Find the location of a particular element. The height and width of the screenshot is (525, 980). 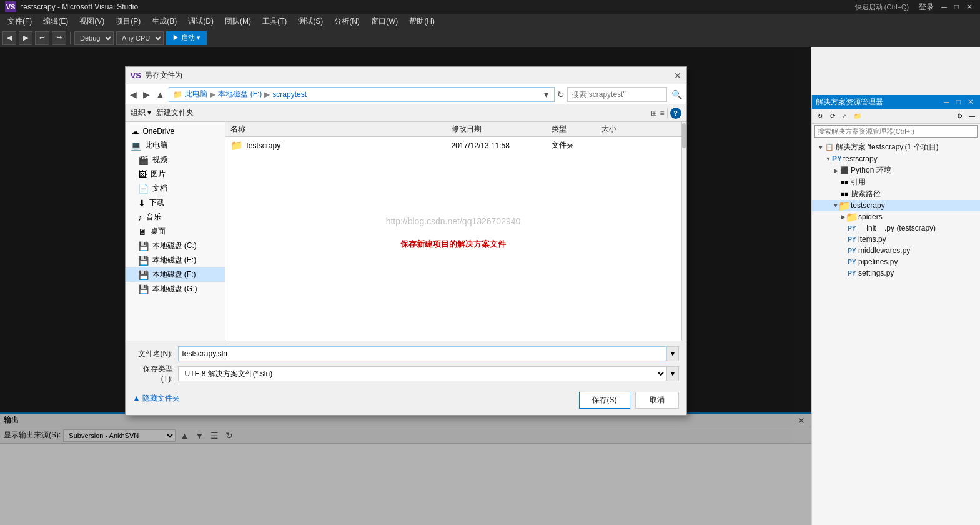

se-init-py-node: PY __init__.py (testscrapy) is located at coordinates (896, 228).